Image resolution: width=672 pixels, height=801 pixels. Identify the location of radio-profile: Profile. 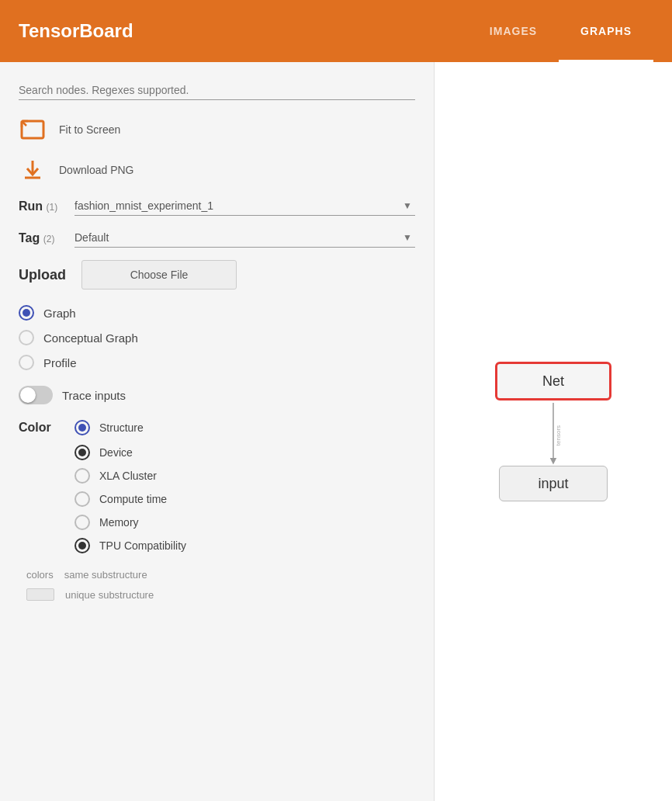
(217, 362).